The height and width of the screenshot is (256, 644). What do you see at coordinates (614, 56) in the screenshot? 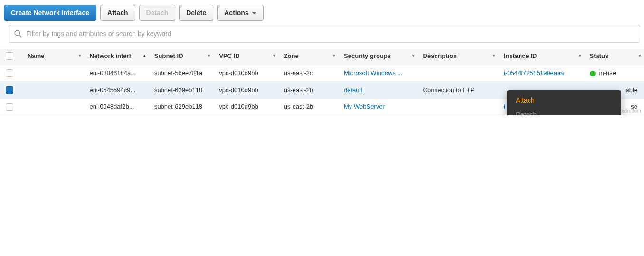
I see `col-status: Status▾` at bounding box center [614, 56].